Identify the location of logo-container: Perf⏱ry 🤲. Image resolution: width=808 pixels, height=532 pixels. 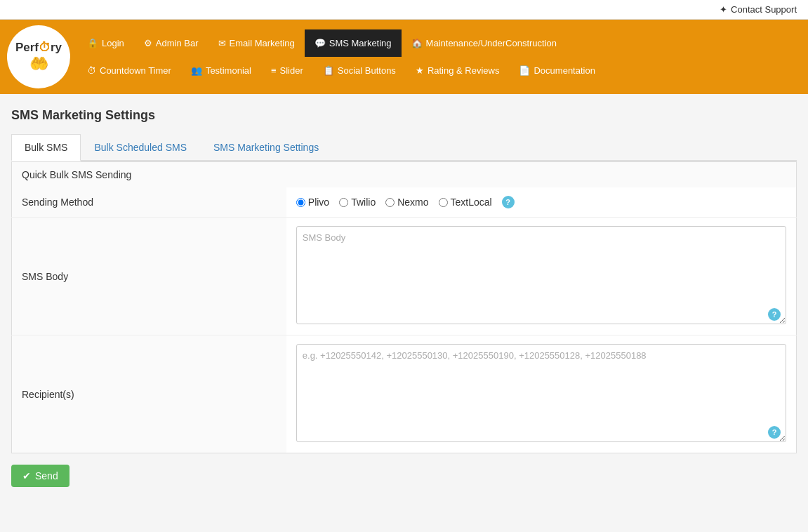
(39, 58).